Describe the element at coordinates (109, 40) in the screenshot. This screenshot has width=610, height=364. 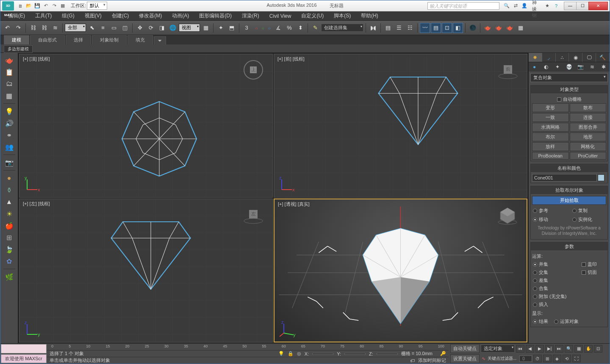
I see `tab-paint: 对象绘制` at that location.